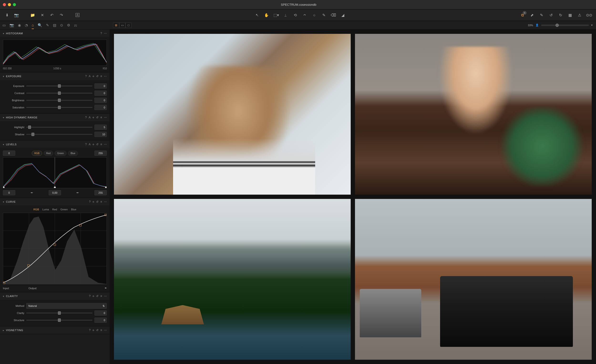 Image resolution: width=596 pixels, height=364 pixels. What do you see at coordinates (52, 15) in the screenshot?
I see `undo-icon: ↶` at bounding box center [52, 15].